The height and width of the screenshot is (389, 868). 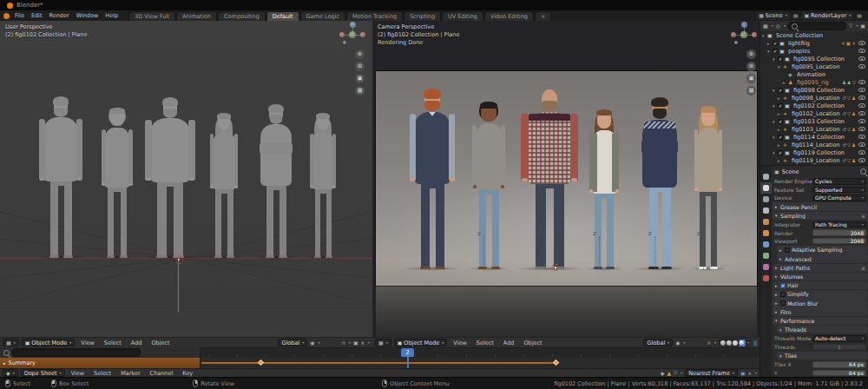 I want to click on proportional-edit-icon: ◉, so click(x=677, y=343).